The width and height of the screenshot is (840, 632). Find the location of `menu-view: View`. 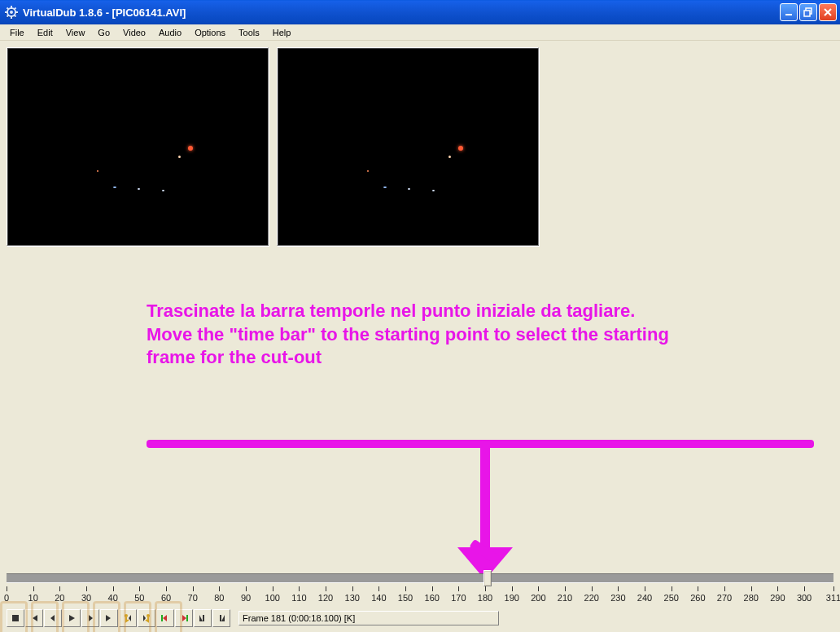

menu-view: View is located at coordinates (76, 33).